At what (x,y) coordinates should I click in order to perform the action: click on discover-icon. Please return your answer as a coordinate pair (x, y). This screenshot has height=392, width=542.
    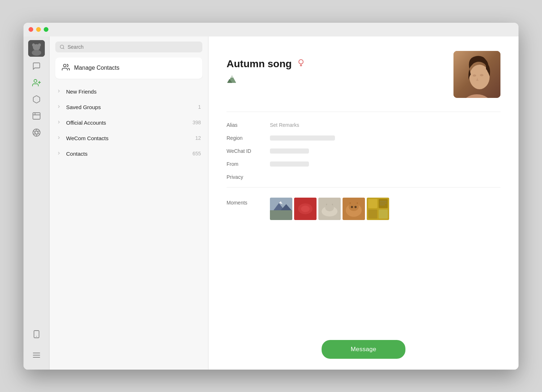
    Looking at the image, I should click on (36, 99).